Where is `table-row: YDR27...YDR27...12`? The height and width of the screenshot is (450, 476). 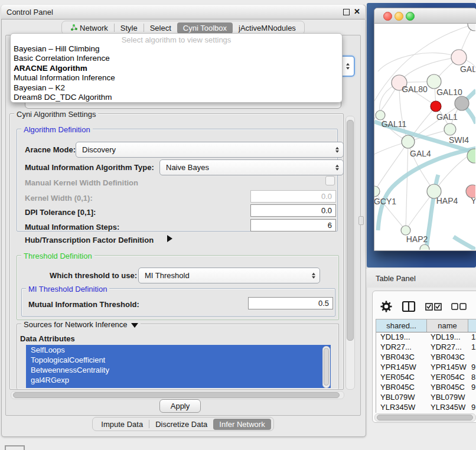 table-row: YDR27...YDR27...12 is located at coordinates (426, 347).